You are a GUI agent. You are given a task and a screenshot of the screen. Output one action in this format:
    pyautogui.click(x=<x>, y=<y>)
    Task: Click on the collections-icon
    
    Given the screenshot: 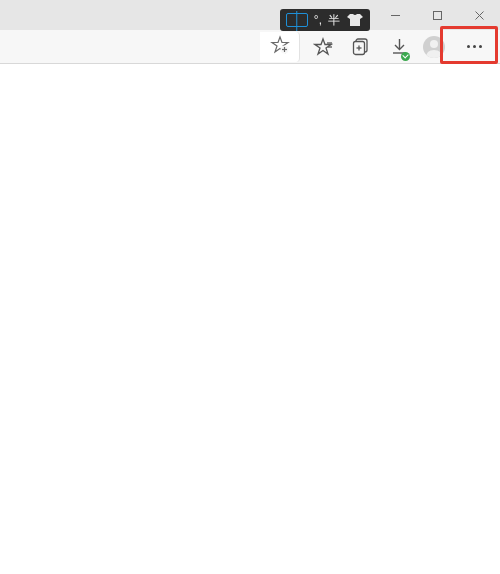 What is the action you would take?
    pyautogui.click(x=362, y=46)
    